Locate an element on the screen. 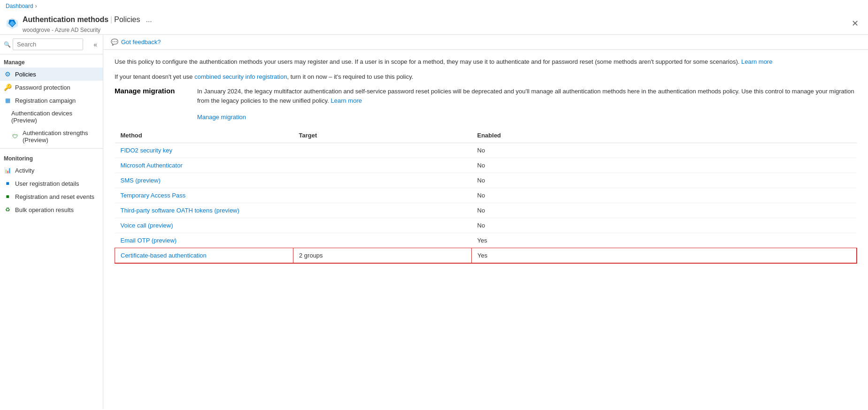 This screenshot has height=410, width=868. table-row: Email OTP (preview)Yes is located at coordinates (486, 241).